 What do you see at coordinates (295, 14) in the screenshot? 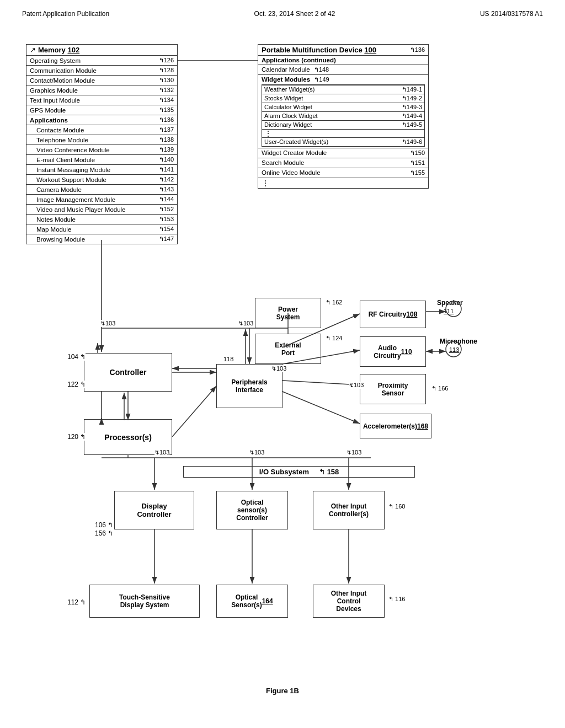
I see `header-center: Oct. 23, 2014 Sheet 2 of 42` at bounding box center [295, 14].